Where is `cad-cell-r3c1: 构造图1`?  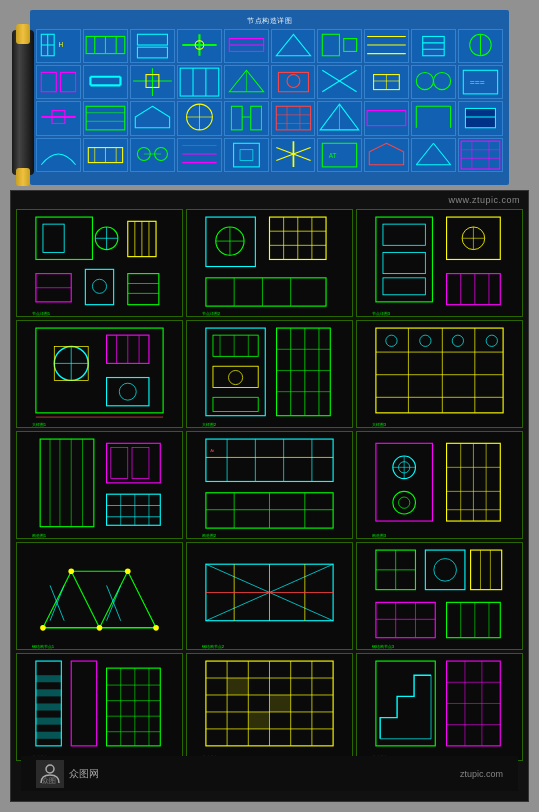 cad-cell-r3c1: 构造图1 is located at coordinates (100, 485).